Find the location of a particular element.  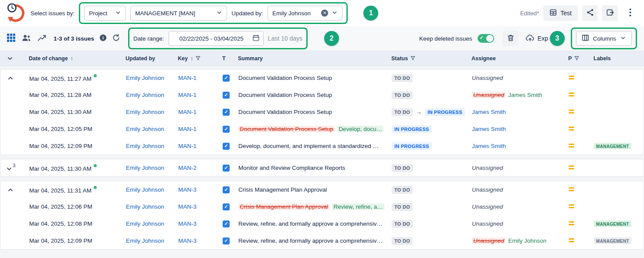

date-of-change-cell: Mar 04, 2025, 12:08 PM is located at coordinates (70, 224).